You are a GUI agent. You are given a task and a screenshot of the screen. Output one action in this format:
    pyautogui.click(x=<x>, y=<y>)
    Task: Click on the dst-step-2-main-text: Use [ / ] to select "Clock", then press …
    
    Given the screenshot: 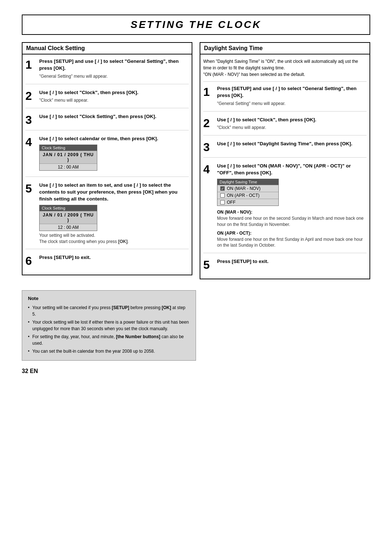 What is the action you would take?
    pyautogui.click(x=292, y=120)
    